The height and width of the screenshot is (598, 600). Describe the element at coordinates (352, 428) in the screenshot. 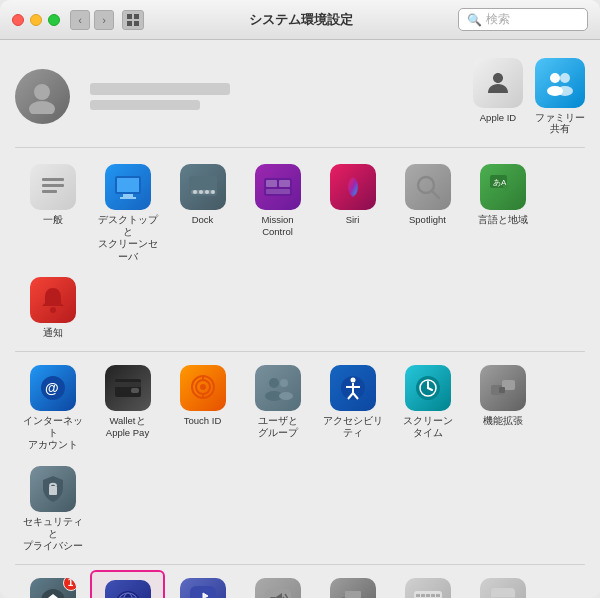

I see `accessibility-label: アクセシビリティ` at that location.